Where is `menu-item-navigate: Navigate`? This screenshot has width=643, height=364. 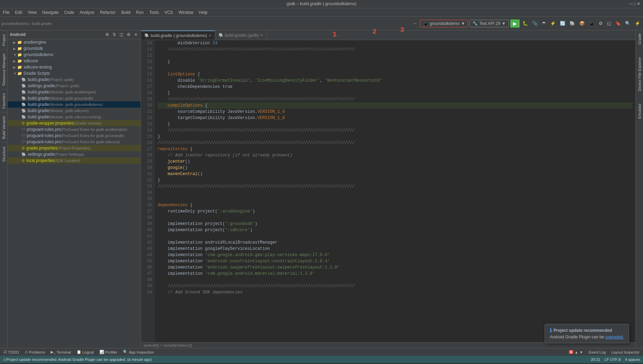
menu-item-navigate: Navigate is located at coordinates (51, 12).